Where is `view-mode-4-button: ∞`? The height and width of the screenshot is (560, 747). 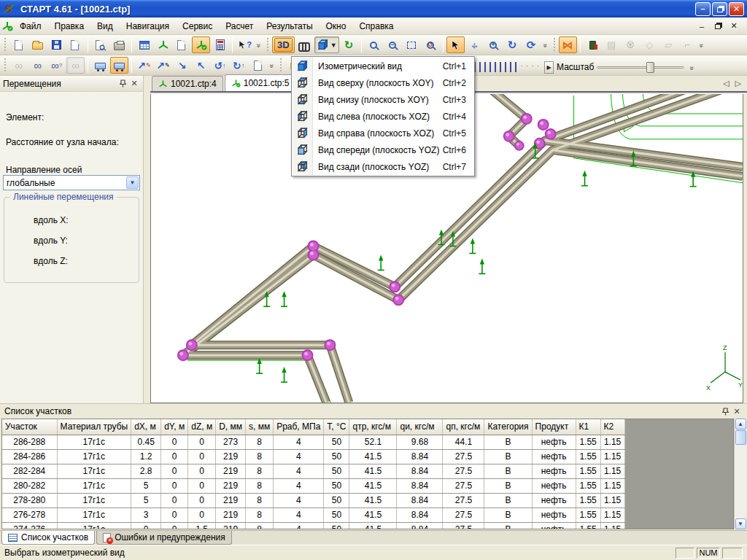
view-mode-4-button: ∞ is located at coordinates (76, 66).